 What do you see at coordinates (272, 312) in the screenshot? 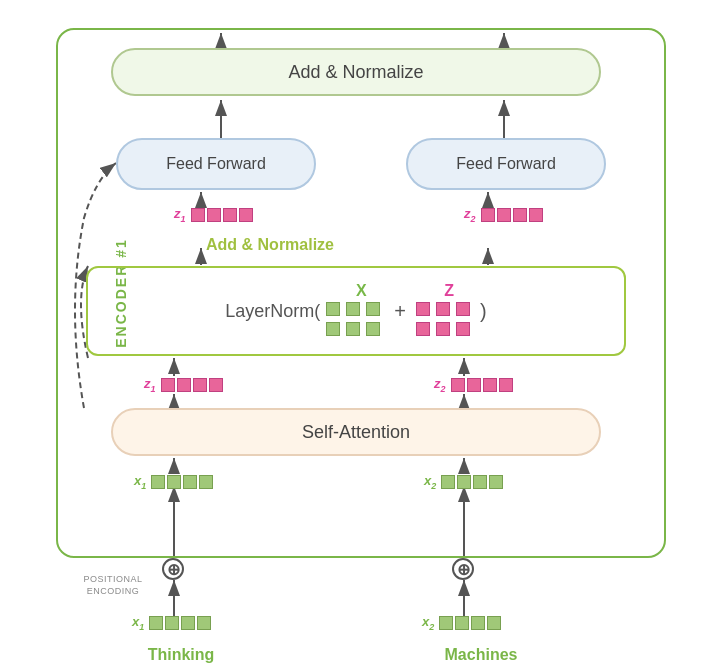
I see `layernorm-text: LayerNorm(` at bounding box center [272, 312].